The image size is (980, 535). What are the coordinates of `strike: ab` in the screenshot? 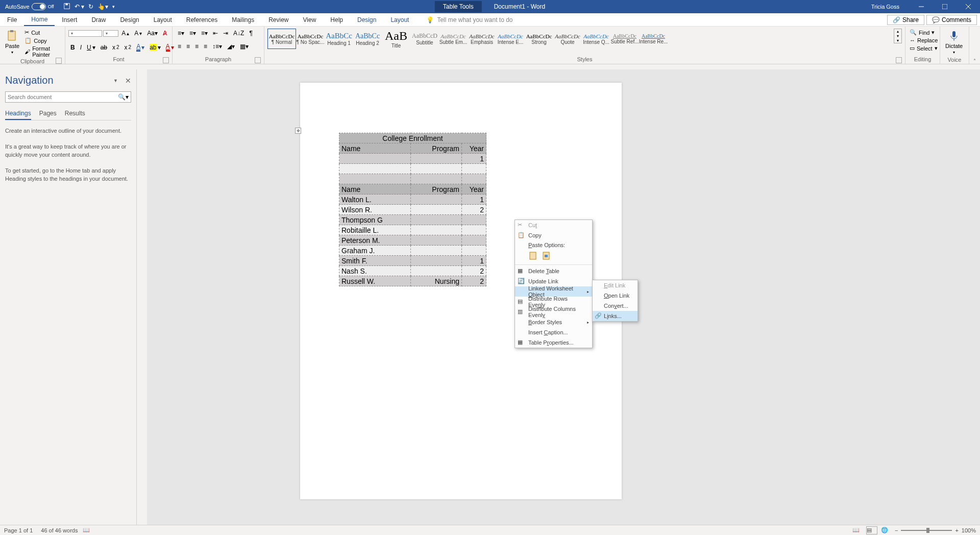 It's located at (104, 47).